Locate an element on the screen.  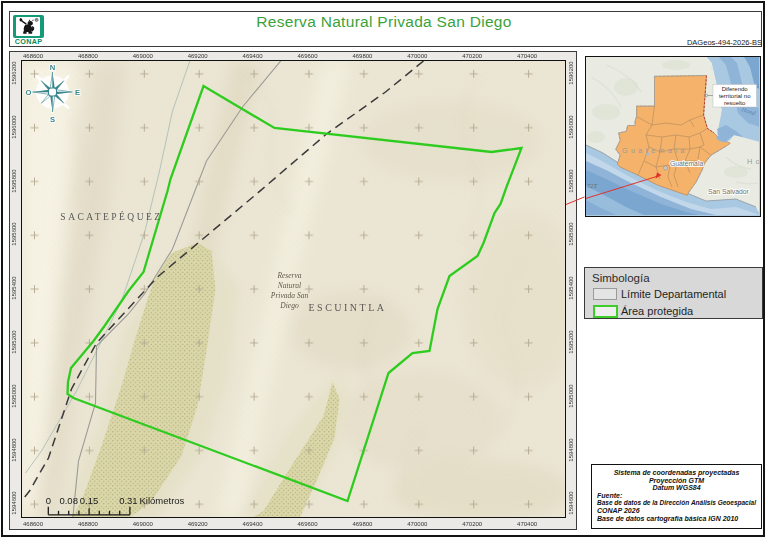
svg-text: Natural is located at coordinates (288, 286).